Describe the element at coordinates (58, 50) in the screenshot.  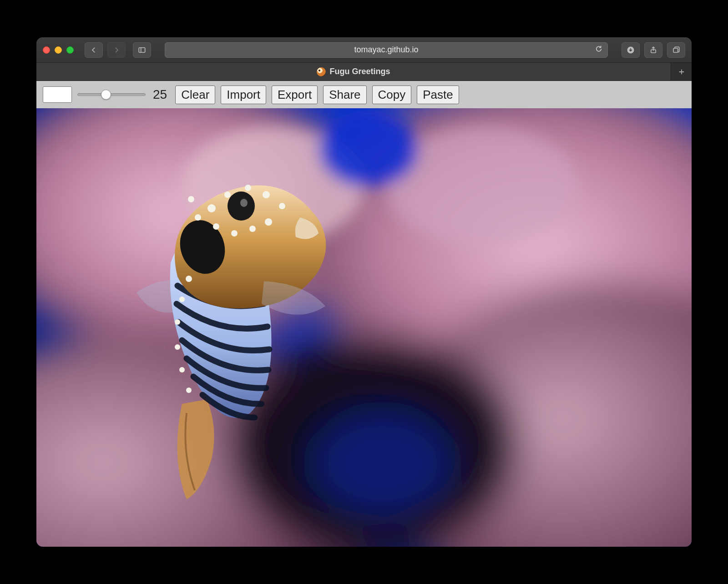
I see `minimize-window-button` at that location.